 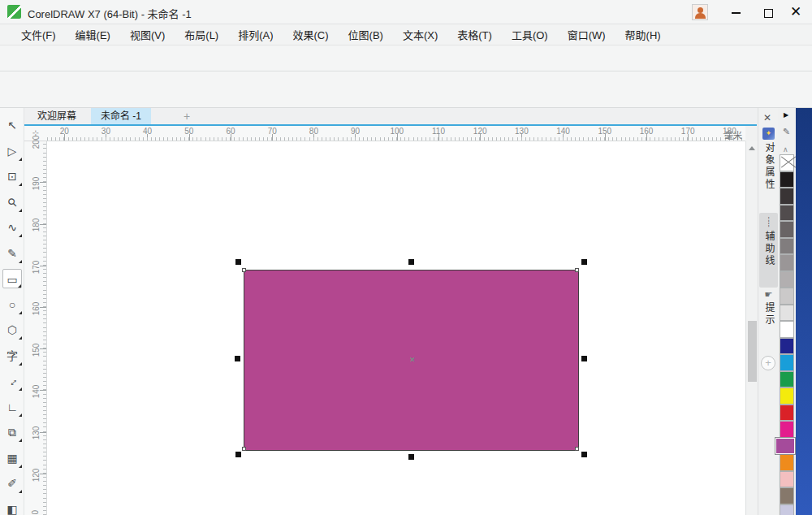 What do you see at coordinates (787, 180) in the screenshot?
I see `swatch-black` at bounding box center [787, 180].